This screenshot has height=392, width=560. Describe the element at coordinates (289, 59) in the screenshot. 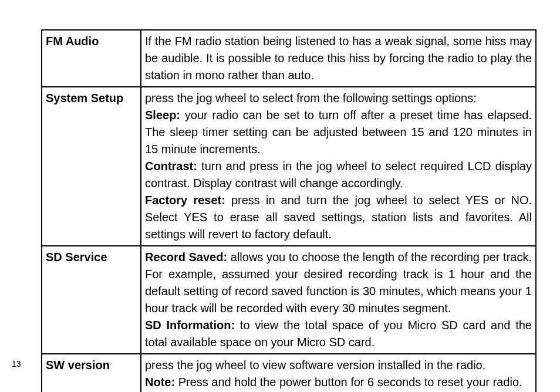

I see `table-row: FM Audio If the FM radio station being l…` at that location.